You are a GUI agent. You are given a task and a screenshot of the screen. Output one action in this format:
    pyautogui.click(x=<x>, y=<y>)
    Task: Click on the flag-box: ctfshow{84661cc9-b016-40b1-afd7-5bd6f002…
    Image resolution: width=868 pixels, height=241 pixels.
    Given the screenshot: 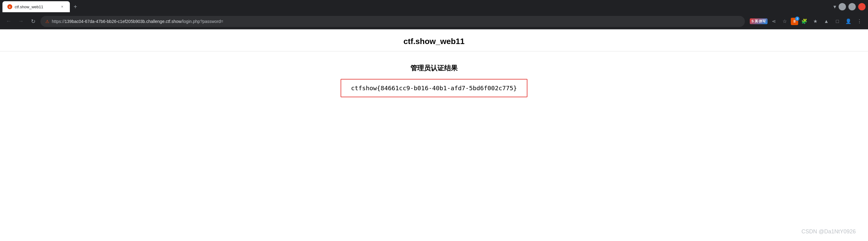 What is the action you would take?
    pyautogui.click(x=434, y=88)
    